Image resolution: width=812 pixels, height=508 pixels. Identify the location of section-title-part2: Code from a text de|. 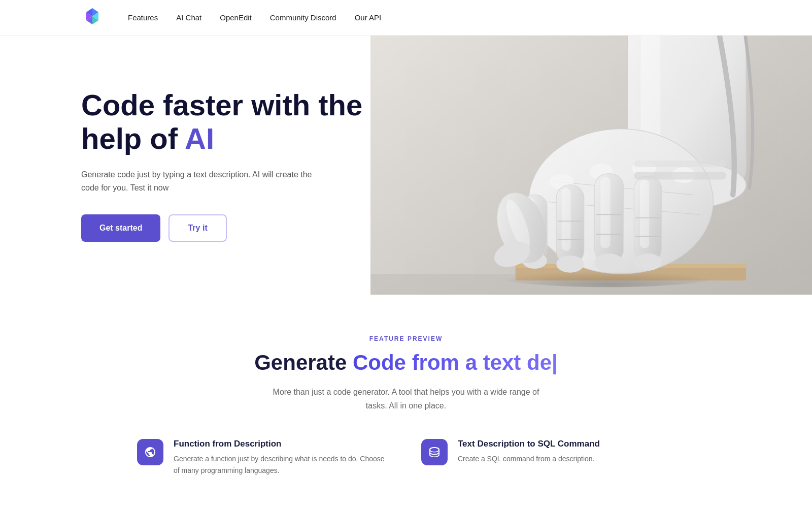
(455, 363).